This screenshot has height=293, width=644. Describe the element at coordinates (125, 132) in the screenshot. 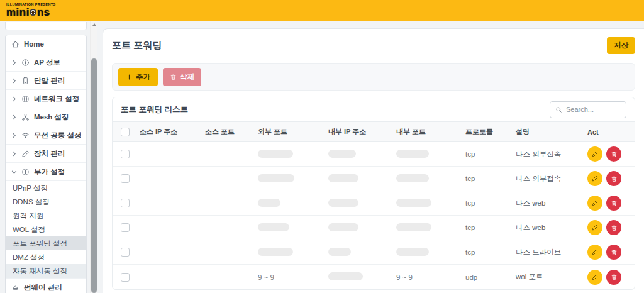

I see `select-all-checkbox` at that location.